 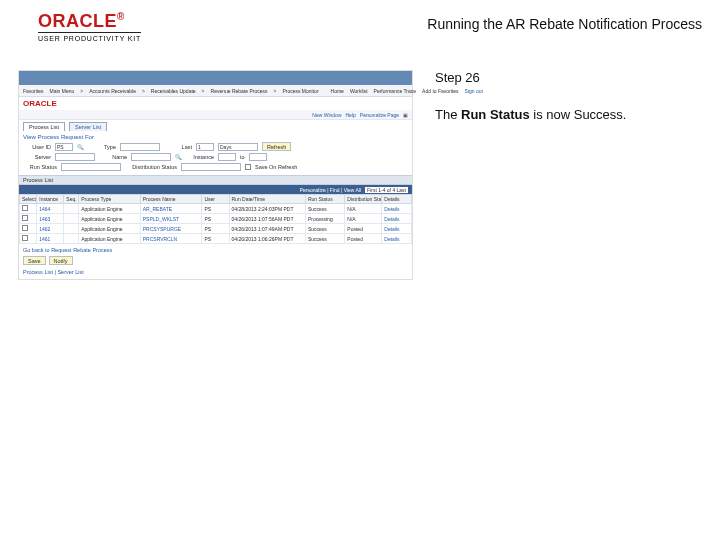 I want to click on table-row: 1464Application EngineAR_REBATEPS04/28/2…, so click(x=216, y=209).